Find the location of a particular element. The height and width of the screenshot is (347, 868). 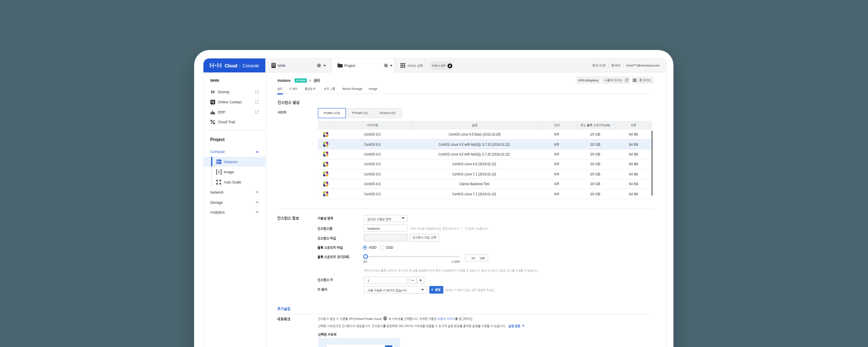

brand-logo: Cloud | Console is located at coordinates (234, 65).